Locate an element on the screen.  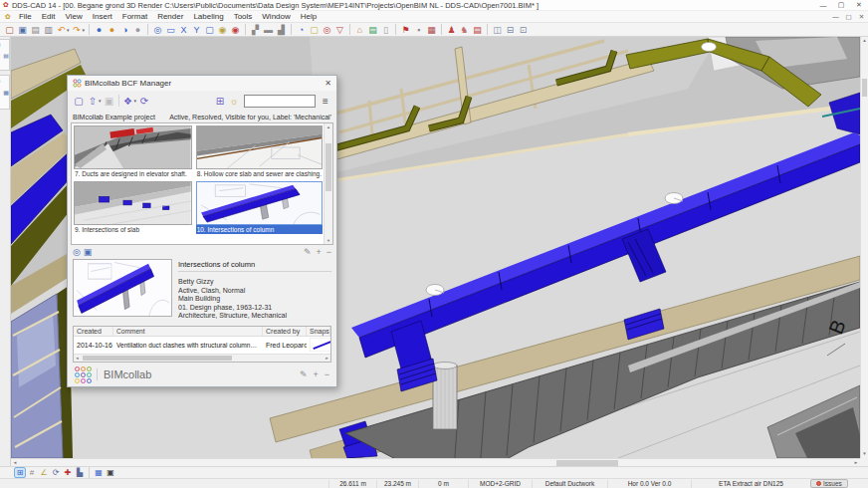
save-icon: ▣ is located at coordinates (22, 30).